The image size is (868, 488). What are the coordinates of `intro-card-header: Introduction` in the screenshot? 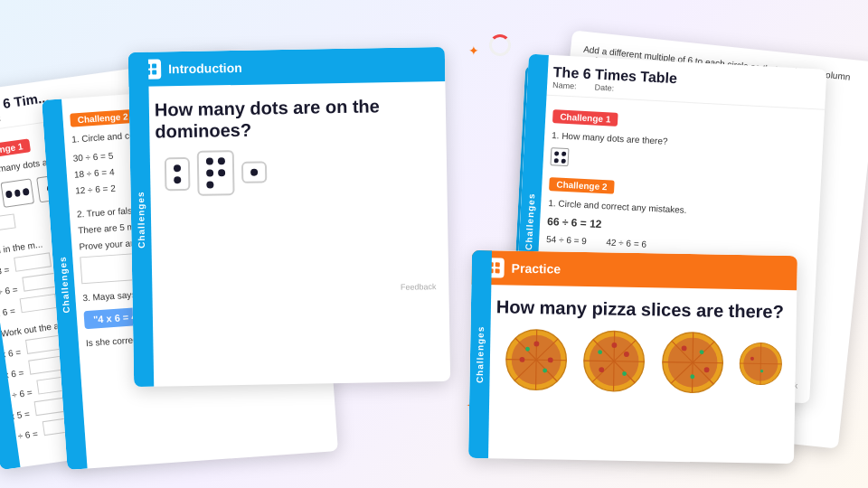 It's located at (288, 67).